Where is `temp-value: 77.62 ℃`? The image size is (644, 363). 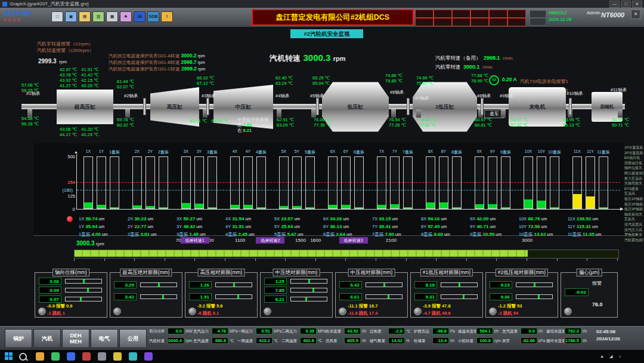 temp-value: 77.62 ℃ is located at coordinates (427, 125).